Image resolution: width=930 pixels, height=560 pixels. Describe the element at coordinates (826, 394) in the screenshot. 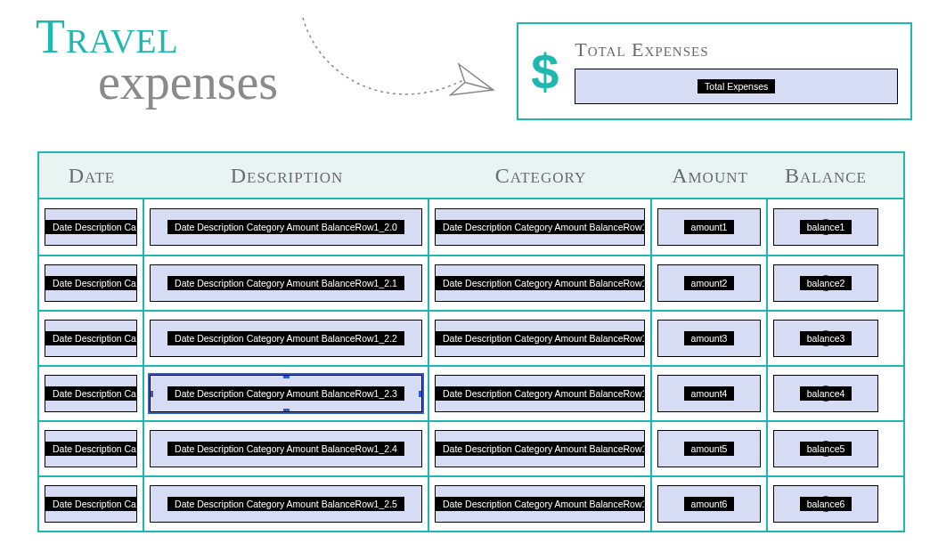

I see `cell-balance: balance4` at that location.